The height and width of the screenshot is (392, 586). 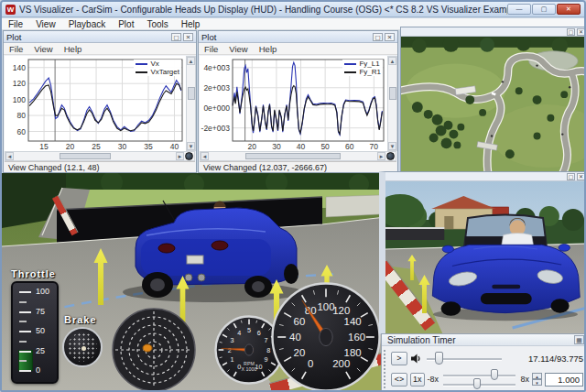 What do you see at coordinates (545, 359) in the screenshot?
I see `time-display: 17.114/93.775` at bounding box center [545, 359].